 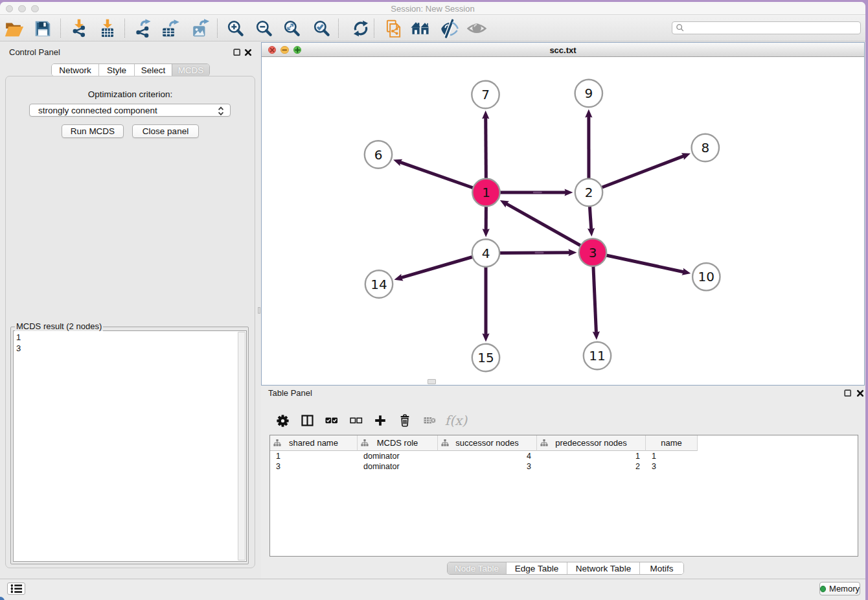 I want to click on save-session-button, so click(x=43, y=29).